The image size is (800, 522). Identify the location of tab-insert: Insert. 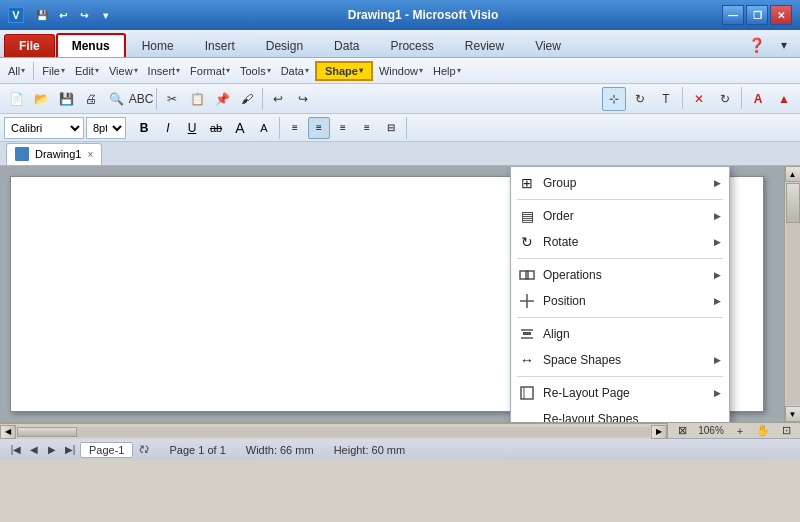
(220, 46).